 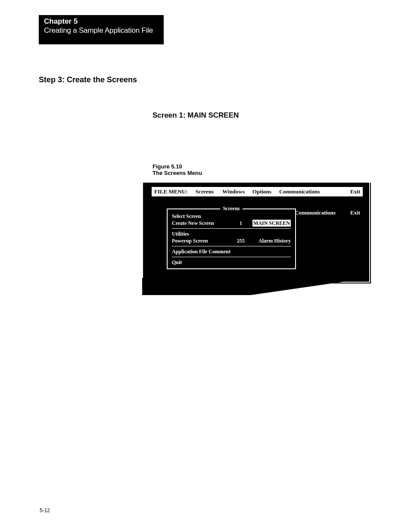 I want to click on chapter-title: Chapter 5, so click(x=101, y=22).